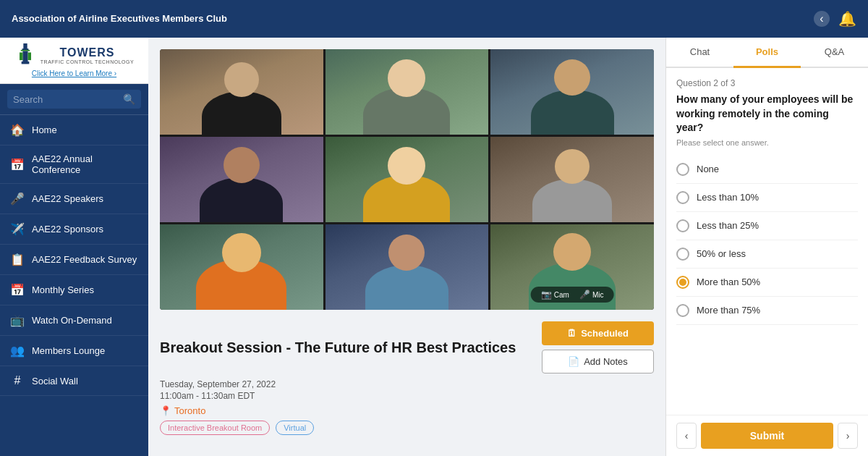  Describe the element at coordinates (84, 259) in the screenshot. I see `sidebar-item-label: AAE22 Feedback Survey` at that location.